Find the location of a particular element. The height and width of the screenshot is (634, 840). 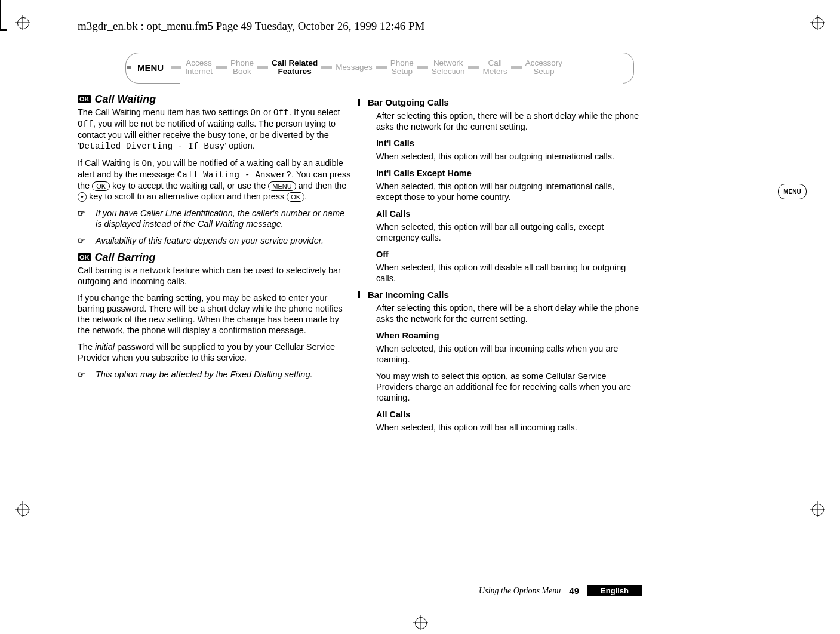

breadcrumb-item: AccessorySetup is located at coordinates (544, 67).